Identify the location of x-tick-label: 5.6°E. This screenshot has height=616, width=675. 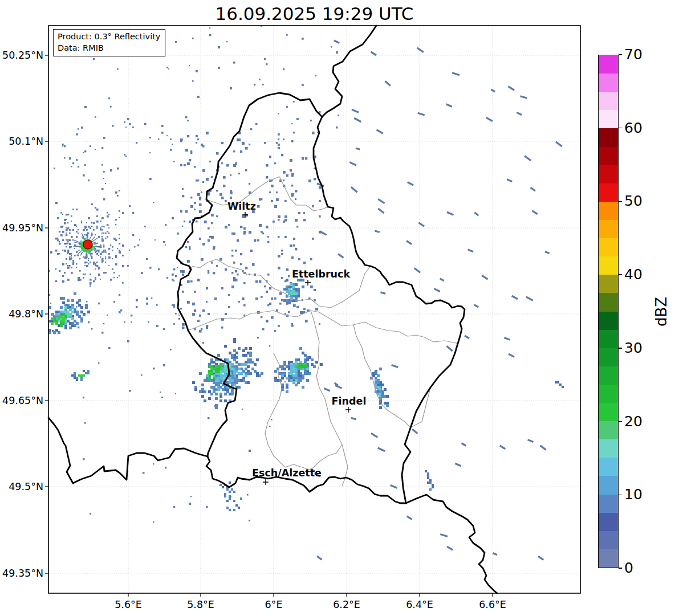
(128, 605).